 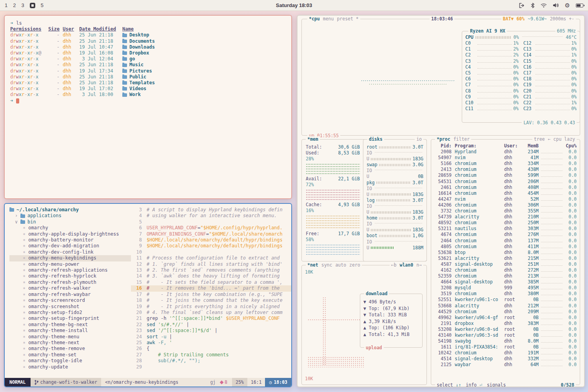 What do you see at coordinates (347, 19) in the screenshot?
I see `cpu-tab: preset *` at bounding box center [347, 19].